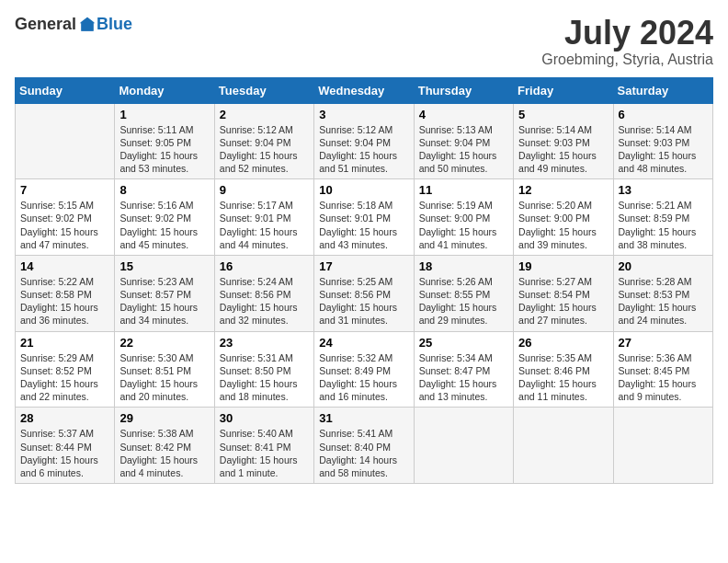  I want to click on logo-icon, so click(87, 25).